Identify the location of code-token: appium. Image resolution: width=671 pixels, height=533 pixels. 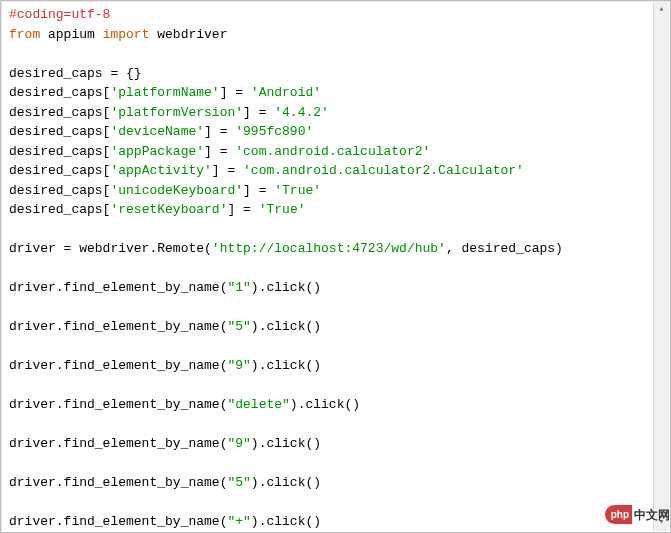
(71, 34).